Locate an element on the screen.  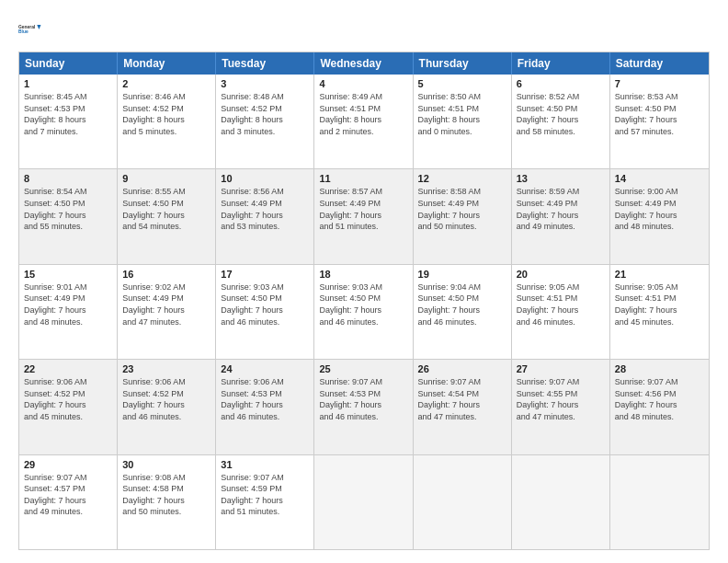
calendar-cell: 19Sunrise: 9:04 AM Sunset: 4:50 PM Dayli… is located at coordinates (463, 312).